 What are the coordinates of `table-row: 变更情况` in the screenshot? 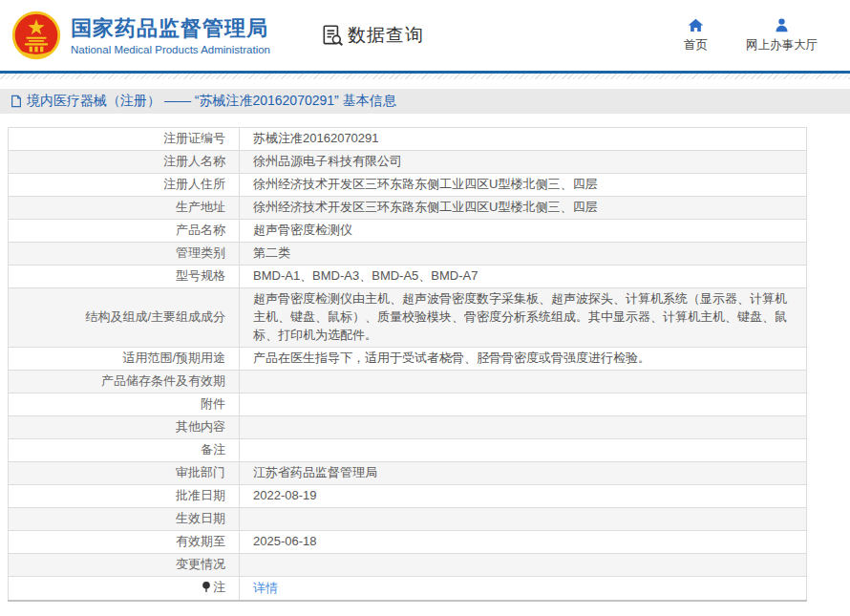 It's located at (408, 564).